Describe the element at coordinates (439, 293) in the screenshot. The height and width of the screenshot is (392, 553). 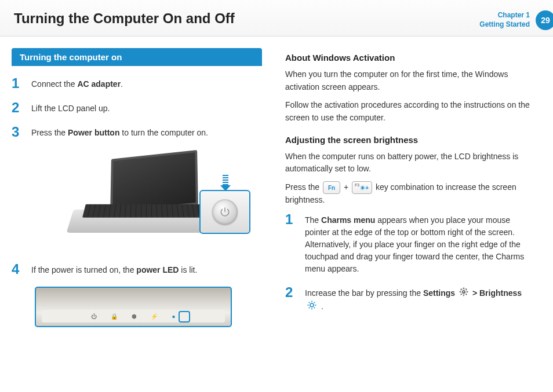
I see `settings-label: Settings` at that location.